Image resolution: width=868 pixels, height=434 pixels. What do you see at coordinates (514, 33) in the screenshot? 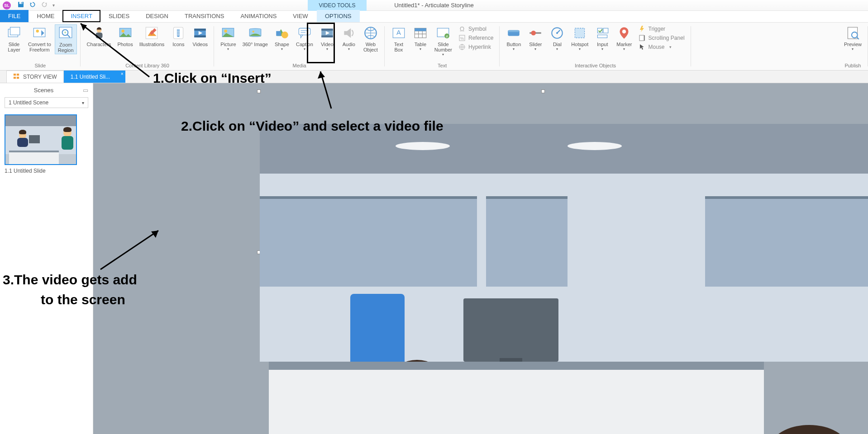
I see `button-icon` at bounding box center [514, 33].